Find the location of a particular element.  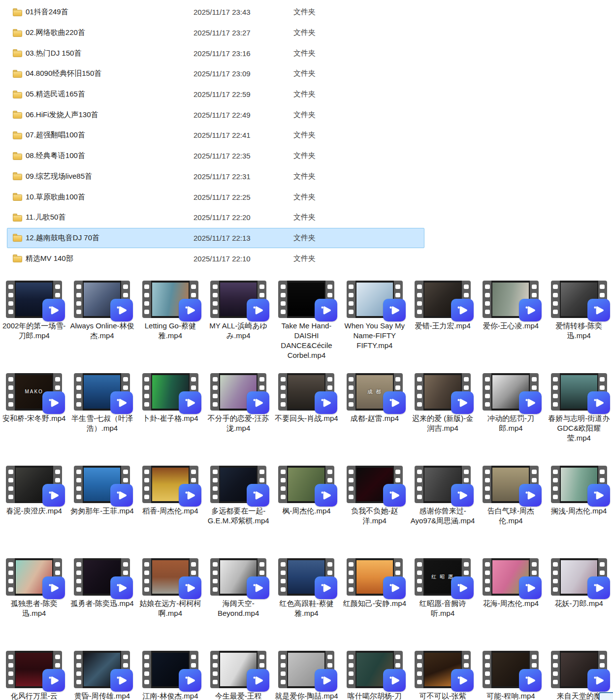

folder-row: 精选MV 140部 2025/11/17 22:10 文件夹 is located at coordinates (216, 258).